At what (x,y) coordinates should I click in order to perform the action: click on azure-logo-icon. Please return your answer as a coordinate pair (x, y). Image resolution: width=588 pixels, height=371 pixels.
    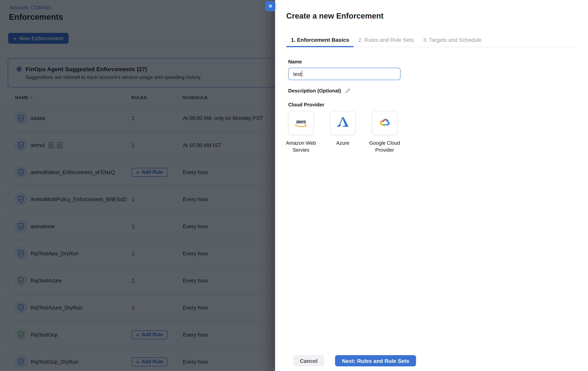
    Looking at the image, I should click on (343, 123).